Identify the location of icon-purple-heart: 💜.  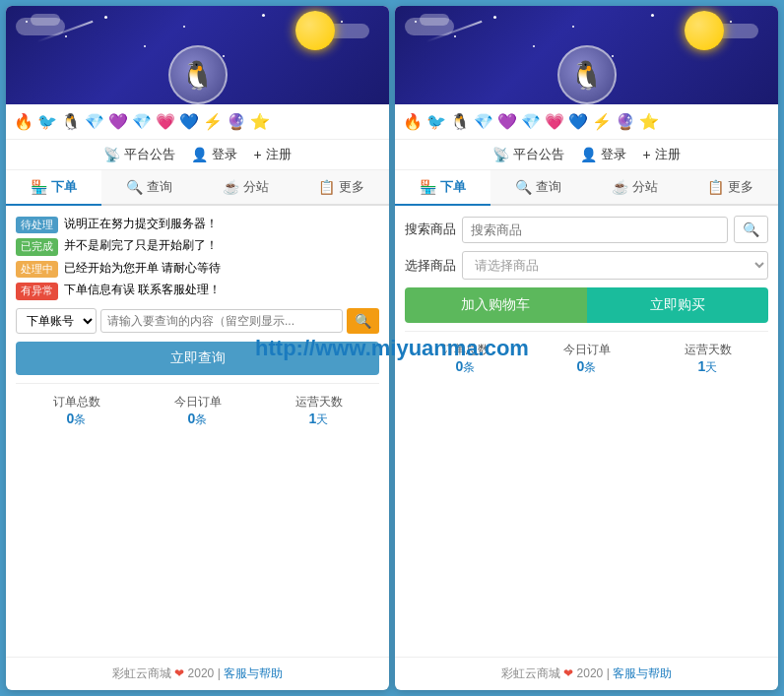
(118, 122).